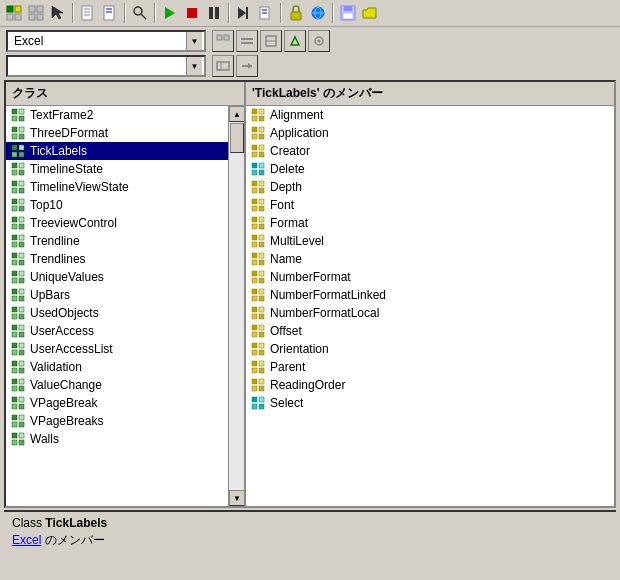  I want to click on toolbar-btn-e, so click(319, 41).